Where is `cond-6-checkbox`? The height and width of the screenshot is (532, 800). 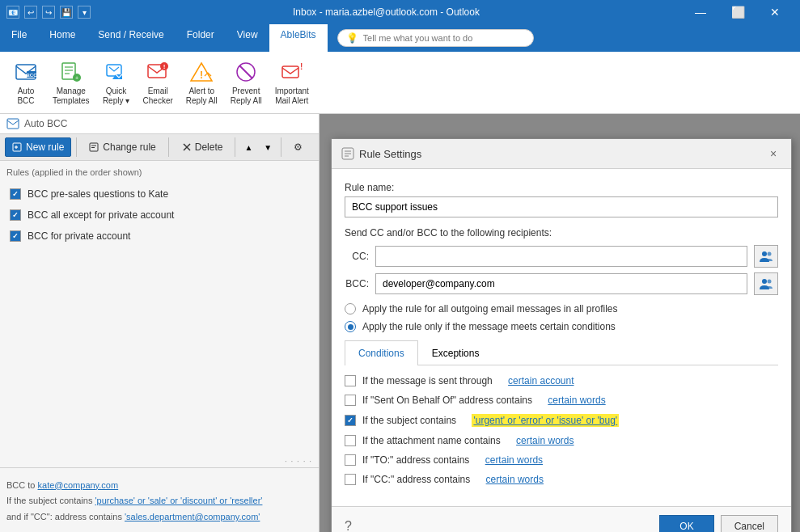
cond-6-checkbox is located at coordinates (350, 479).